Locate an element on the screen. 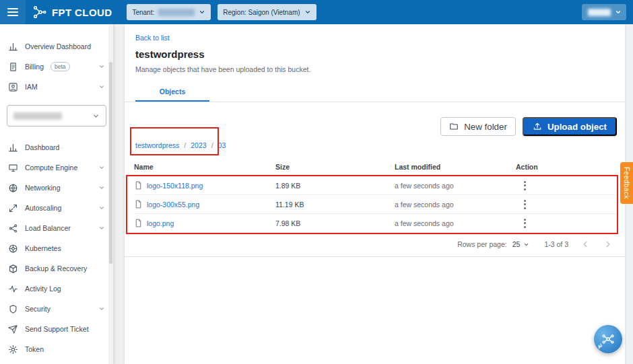  sidebar-item-label: Autoscaling is located at coordinates (43, 208).